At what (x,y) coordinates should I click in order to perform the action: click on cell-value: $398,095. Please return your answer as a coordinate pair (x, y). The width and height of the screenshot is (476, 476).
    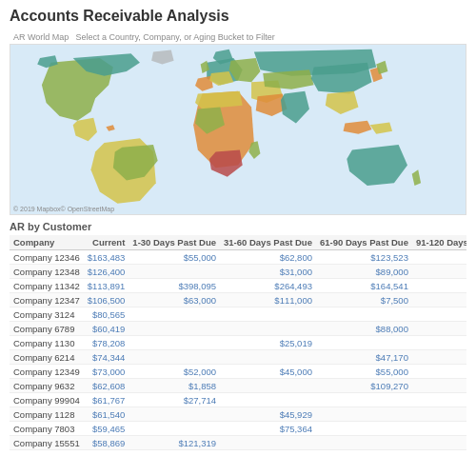
    Looking at the image, I should click on (174, 286).